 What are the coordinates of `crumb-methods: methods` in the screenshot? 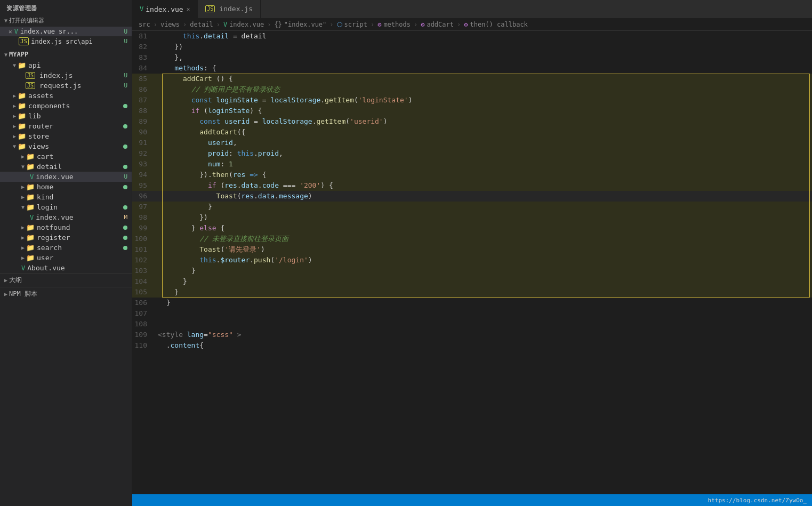 It's located at (397, 25).